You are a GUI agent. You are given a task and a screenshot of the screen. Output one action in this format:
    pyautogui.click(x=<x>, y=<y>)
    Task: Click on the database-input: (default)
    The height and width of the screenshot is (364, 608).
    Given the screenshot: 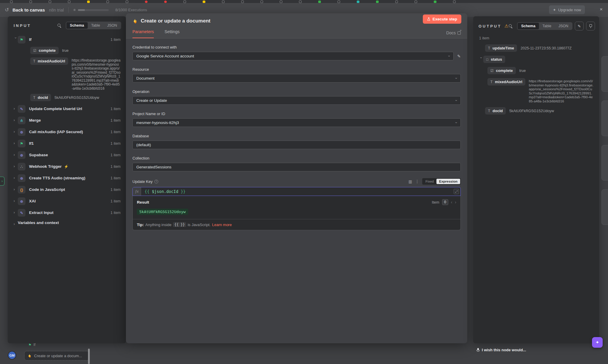 What is the action you would take?
    pyautogui.click(x=297, y=145)
    